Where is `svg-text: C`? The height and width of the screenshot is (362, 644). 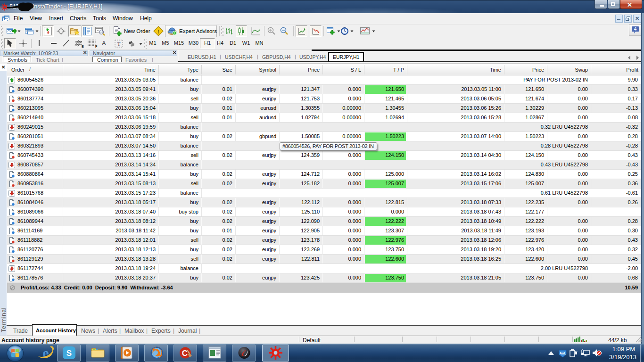
svg-text: C is located at coordinates (185, 354).